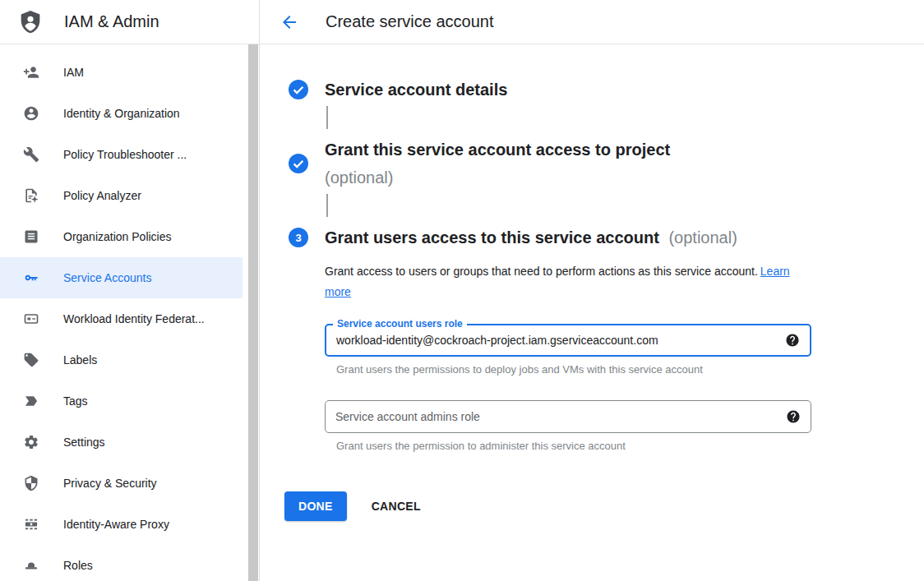 The width and height of the screenshot is (924, 581). Describe the element at coordinates (81, 360) in the screenshot. I see `sidebar-item-label: Labels` at that location.